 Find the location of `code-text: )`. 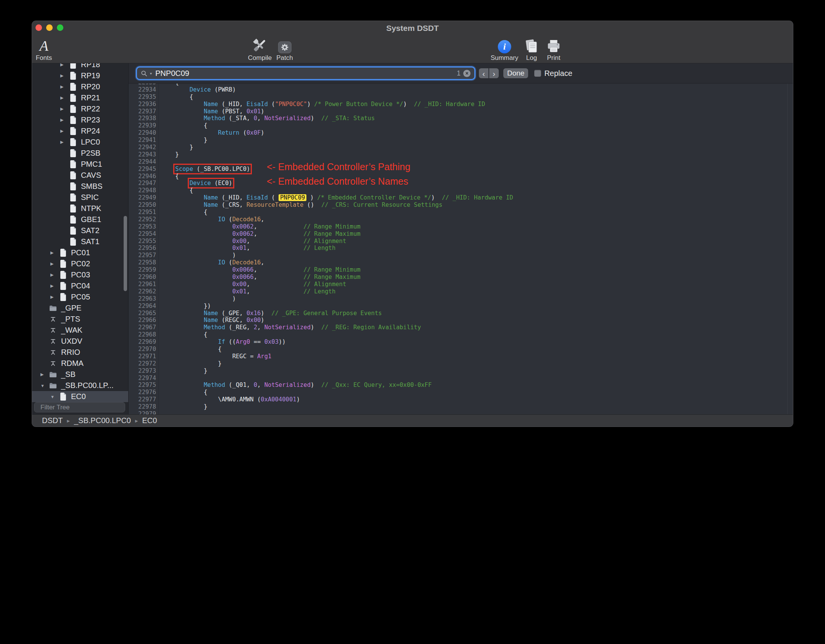

code-text: ) is located at coordinates (198, 299).